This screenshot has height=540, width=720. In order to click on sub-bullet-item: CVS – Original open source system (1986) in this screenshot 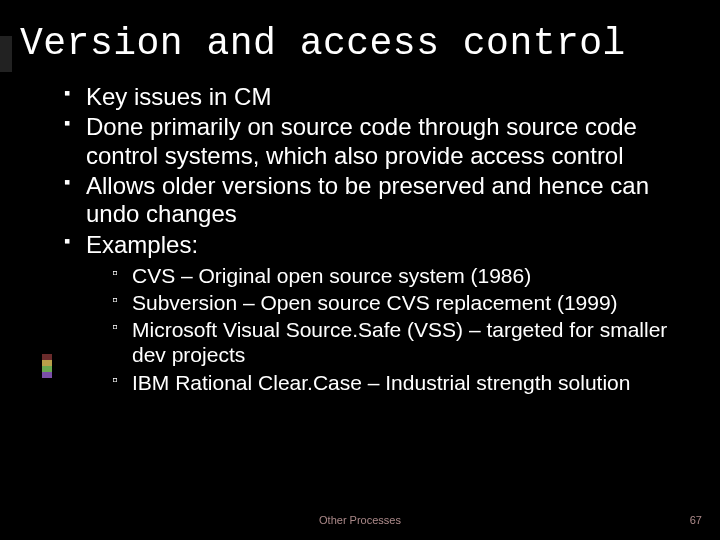, I will do `click(396, 276)`.